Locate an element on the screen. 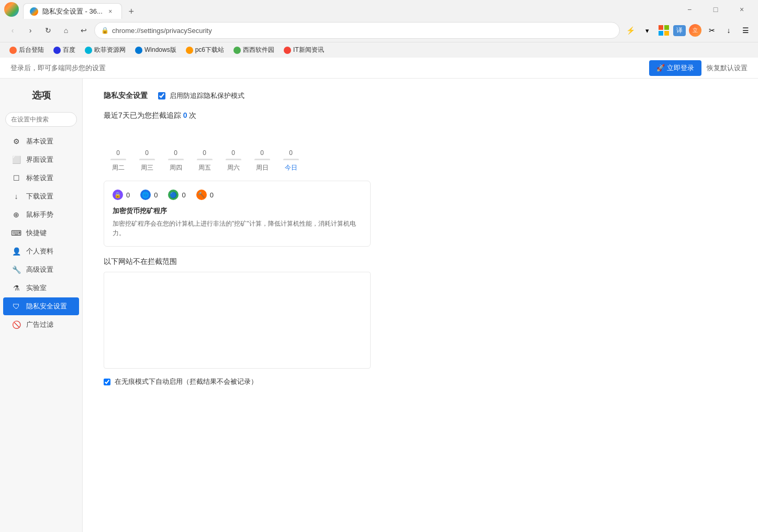  restore-defaults-button: 恢复默认设置 is located at coordinates (727, 68).